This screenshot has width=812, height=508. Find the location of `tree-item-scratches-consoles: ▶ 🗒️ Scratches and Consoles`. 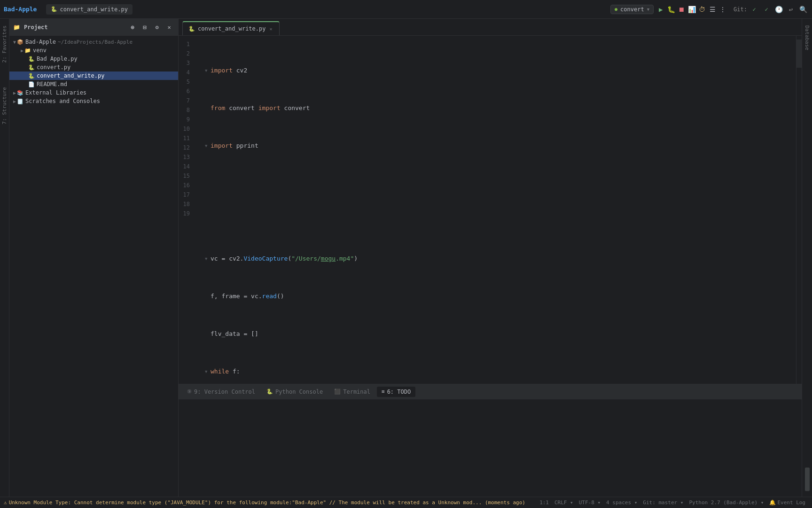

tree-item-scratches-consoles: ▶ 🗒️ Scratches and Consoles is located at coordinates (94, 101).